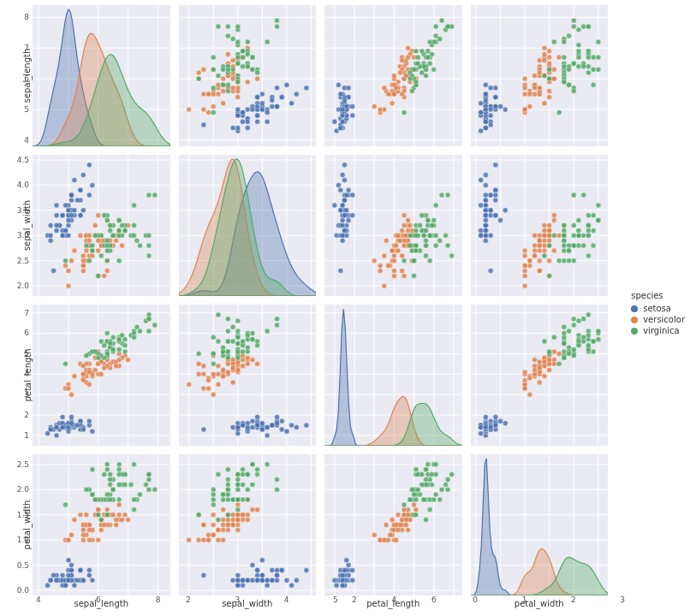  Describe the element at coordinates (452, 475) in the screenshot. I see `svg-point-1948` at that location.